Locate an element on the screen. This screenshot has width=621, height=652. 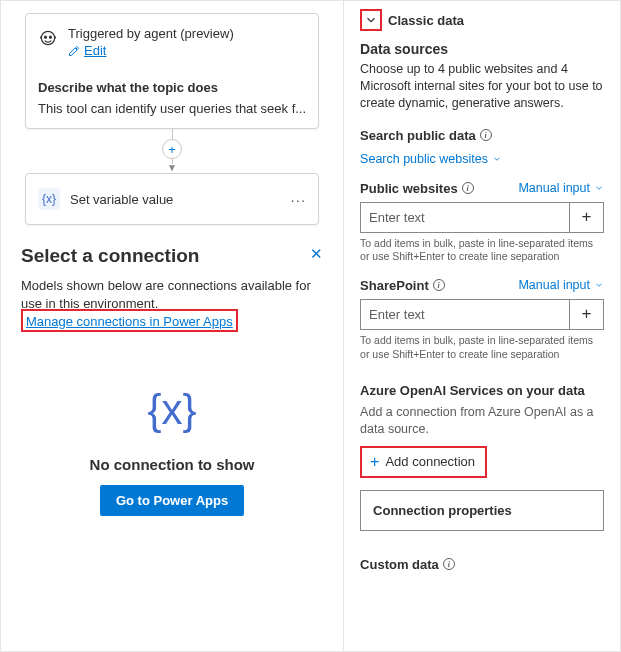
describe-label: Describe what the topic does is located at coordinates (172, 88).